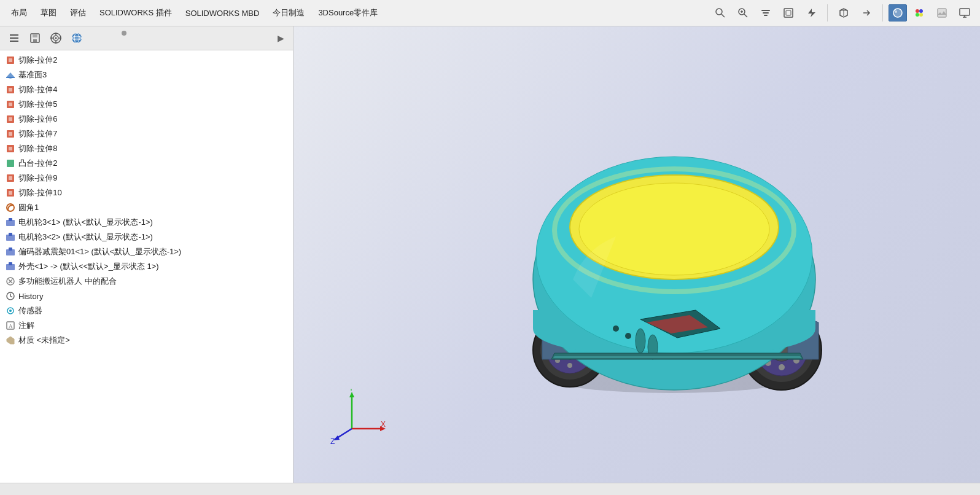 This screenshot has width=980, height=495. Describe the element at coordinates (56, 38) in the screenshot. I see `target-btn` at that location.